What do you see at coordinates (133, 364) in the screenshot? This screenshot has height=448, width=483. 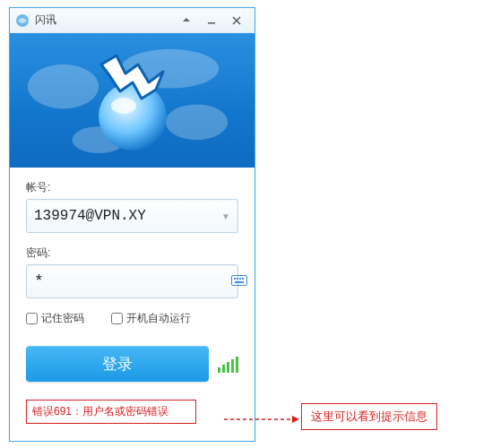 I see `login-row: 登录` at bounding box center [133, 364].